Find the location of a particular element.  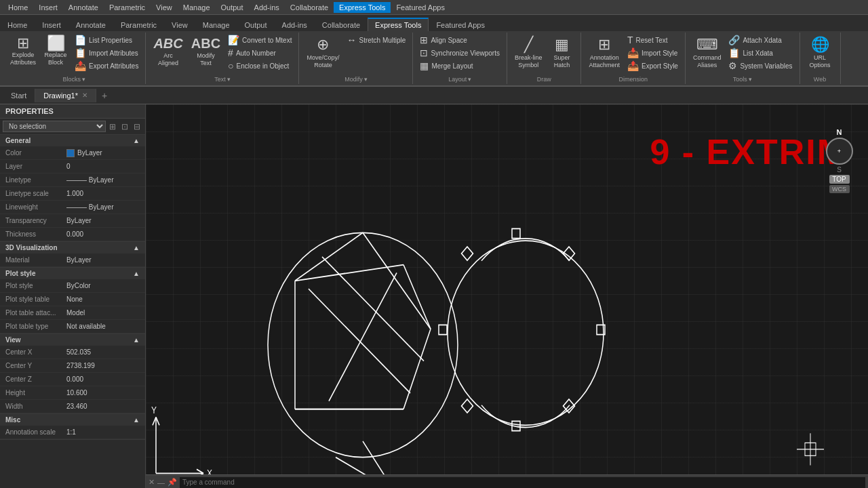

menu-collaborate: Collaborate is located at coordinates (309, 7).